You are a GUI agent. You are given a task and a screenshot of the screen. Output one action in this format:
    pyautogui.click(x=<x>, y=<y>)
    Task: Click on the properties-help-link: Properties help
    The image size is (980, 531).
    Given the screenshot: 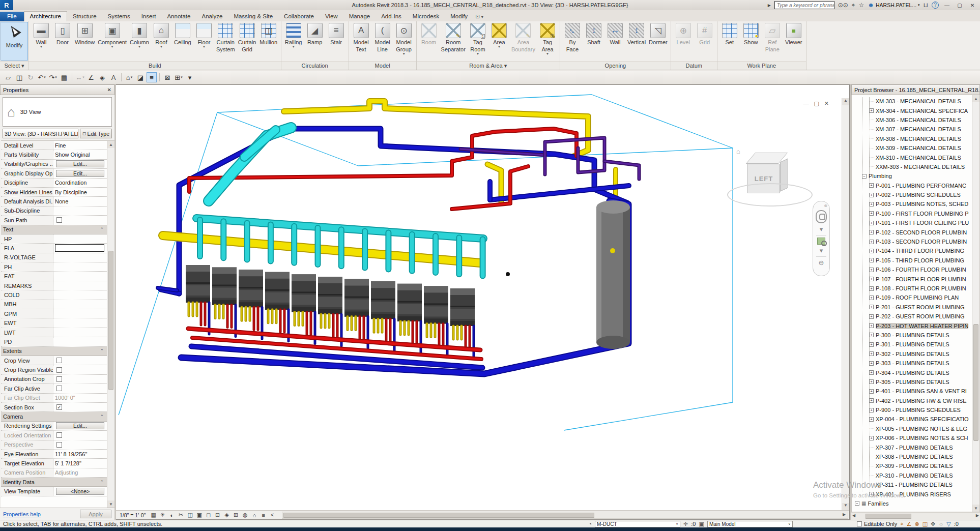 What is the action you would take?
    pyautogui.click(x=22, y=514)
    